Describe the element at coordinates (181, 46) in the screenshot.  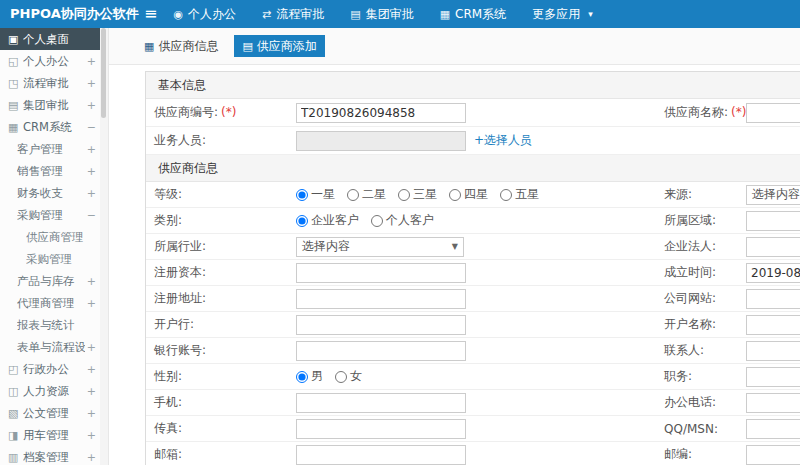
I see `tab-supplier-info: ▦ 供应商信息` at that location.